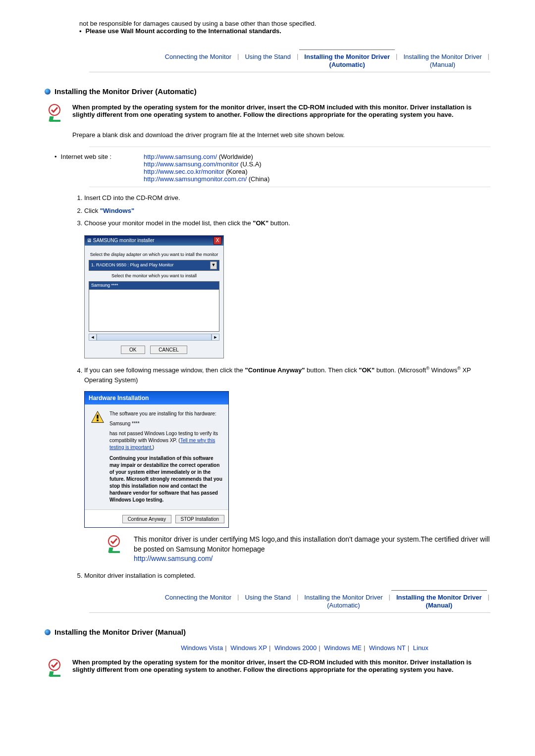  What do you see at coordinates (290, 61) in the screenshot?
I see `section-nav-tabs-1: Connecting the Monitor | Using the Stand…` at bounding box center [290, 61].